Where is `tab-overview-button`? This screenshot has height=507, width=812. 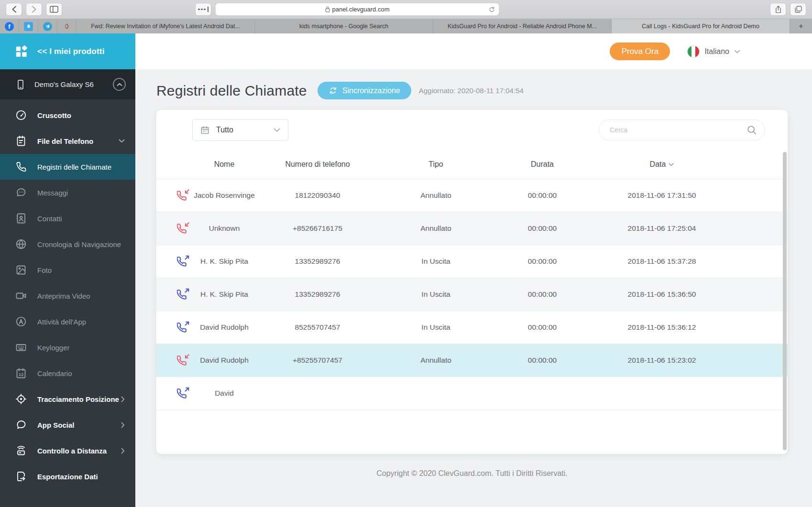 tab-overview-button is located at coordinates (203, 10).